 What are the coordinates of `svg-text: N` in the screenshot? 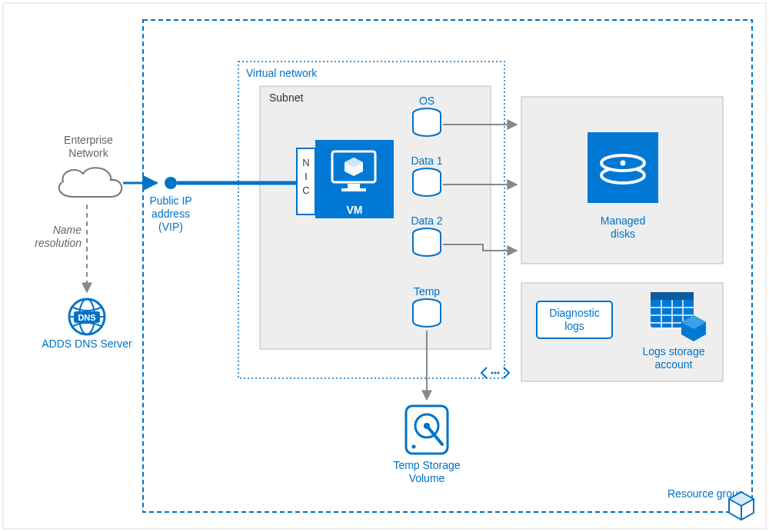 It's located at (306, 163).